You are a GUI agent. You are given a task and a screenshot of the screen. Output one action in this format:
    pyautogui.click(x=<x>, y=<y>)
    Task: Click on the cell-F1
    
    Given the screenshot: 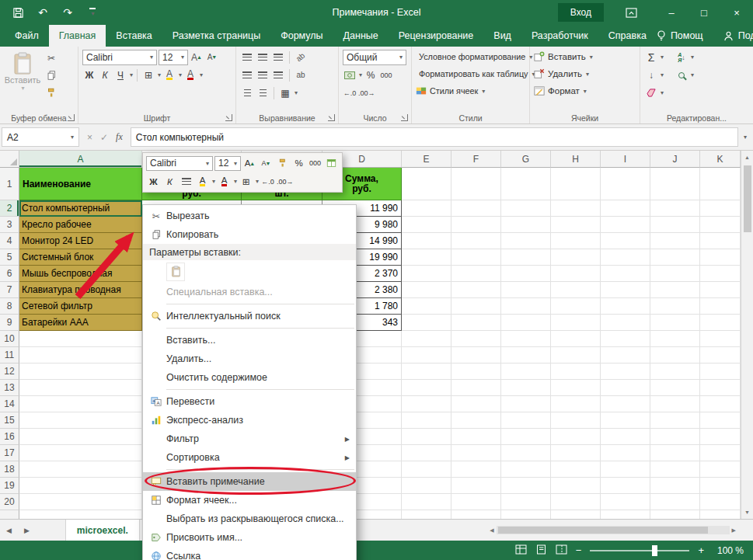 What is the action you would take?
    pyautogui.click(x=476, y=184)
    